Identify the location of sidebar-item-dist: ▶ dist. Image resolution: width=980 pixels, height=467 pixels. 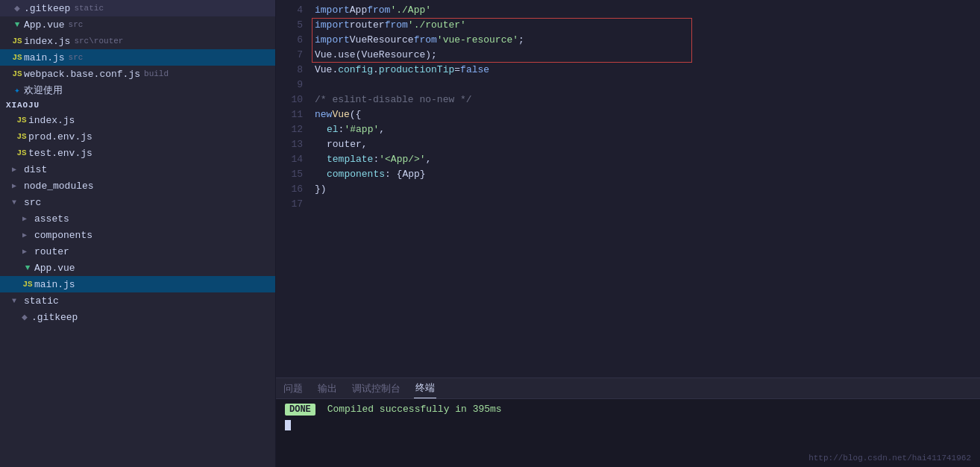
(137, 169).